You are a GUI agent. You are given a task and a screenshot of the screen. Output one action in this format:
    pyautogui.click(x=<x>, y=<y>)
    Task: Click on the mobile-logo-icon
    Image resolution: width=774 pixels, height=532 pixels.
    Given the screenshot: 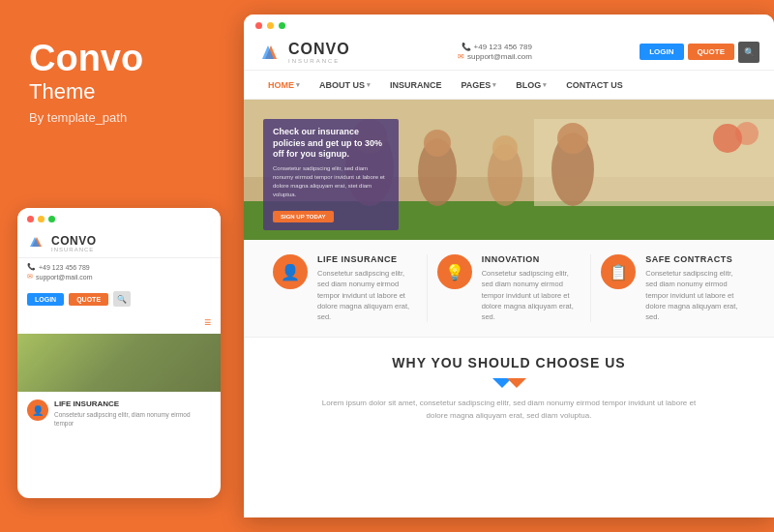 What is the action you would take?
    pyautogui.click(x=37, y=242)
    